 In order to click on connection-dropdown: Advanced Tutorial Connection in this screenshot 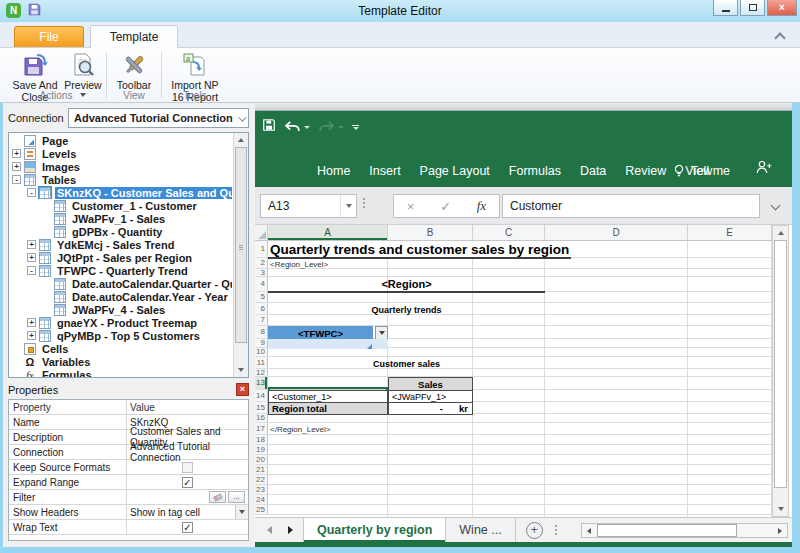, I will do `click(158, 118)`.